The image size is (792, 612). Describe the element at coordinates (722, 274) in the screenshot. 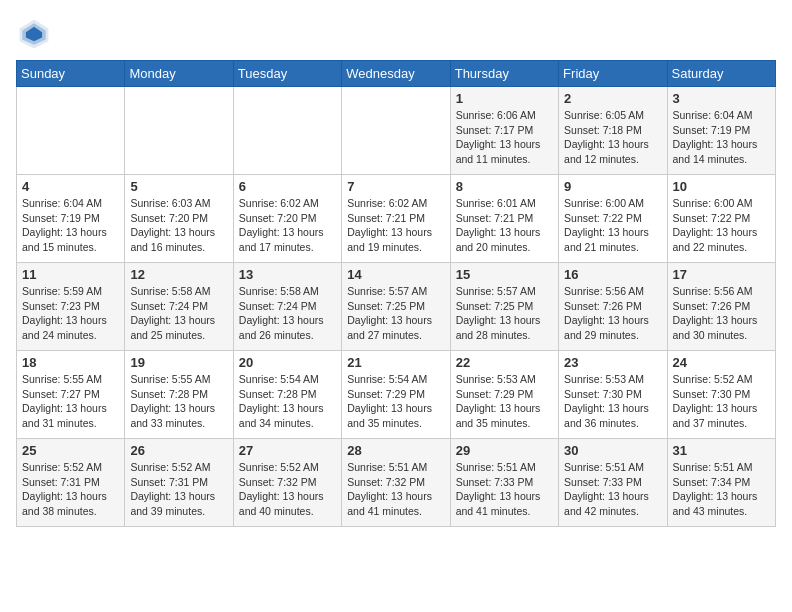

I see `day-number: 17` at that location.